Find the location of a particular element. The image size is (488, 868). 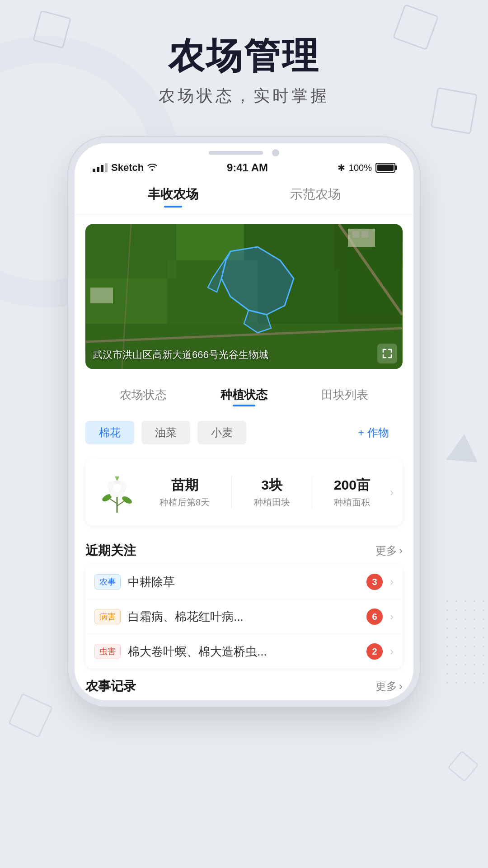

crop-btn-wheat: 小麦 is located at coordinates (222, 433).